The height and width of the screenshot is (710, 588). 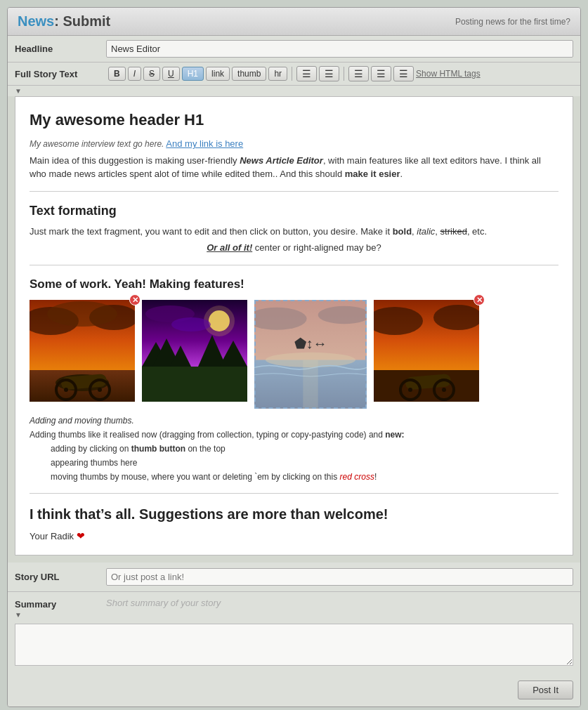 I want to click on align-right-button: ☰, so click(x=403, y=74).